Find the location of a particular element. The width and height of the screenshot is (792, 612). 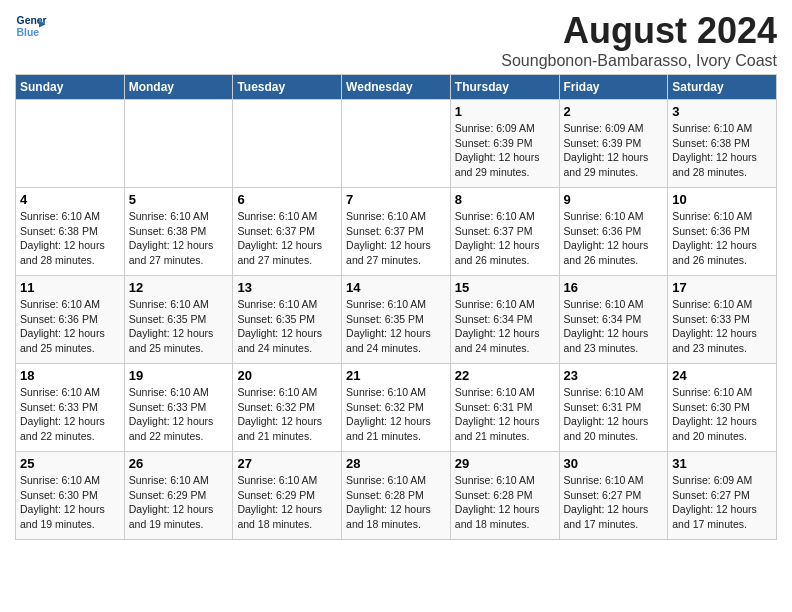

day-number: 22 is located at coordinates (505, 376).